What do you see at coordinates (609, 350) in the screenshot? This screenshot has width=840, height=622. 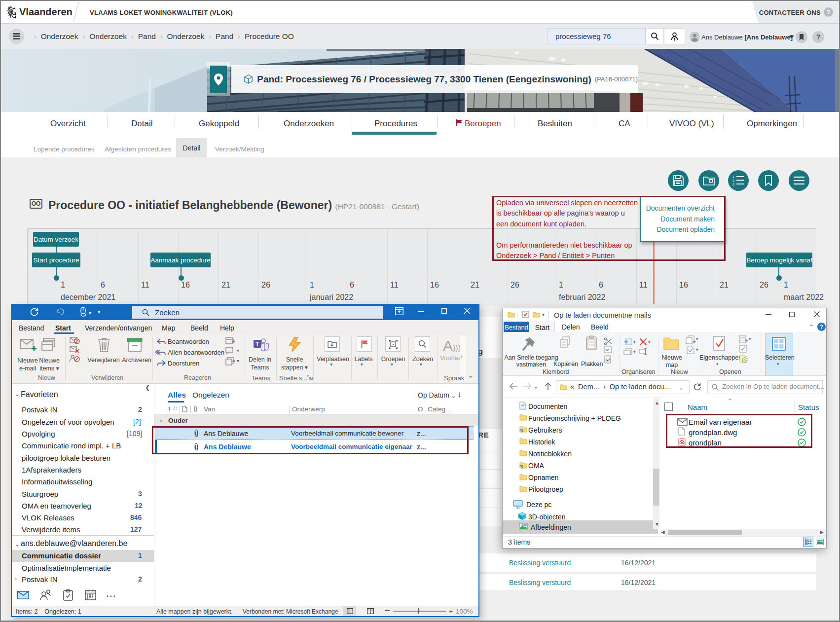 I see `svg-text: W...` at bounding box center [609, 350].